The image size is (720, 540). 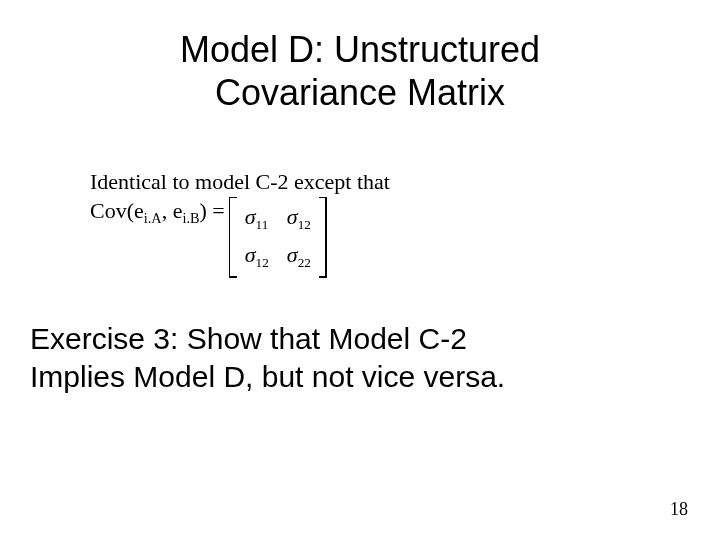 I want to click on sigma-22: σ22, so click(x=299, y=256).